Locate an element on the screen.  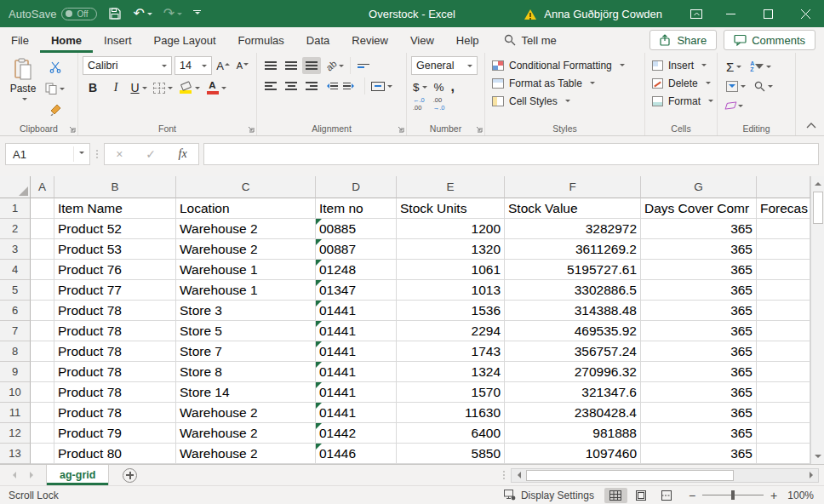
font-color-button: A is located at coordinates (216, 88).